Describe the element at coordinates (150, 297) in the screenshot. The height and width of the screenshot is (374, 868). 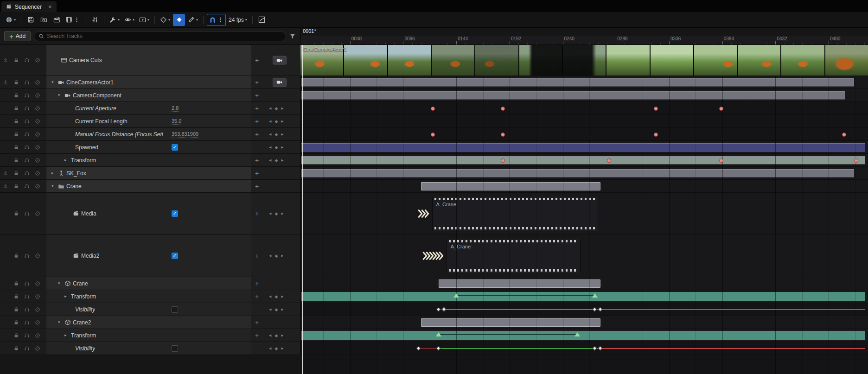
I see `track-transform-crane: ▸Transform+◀◆▶` at that location.